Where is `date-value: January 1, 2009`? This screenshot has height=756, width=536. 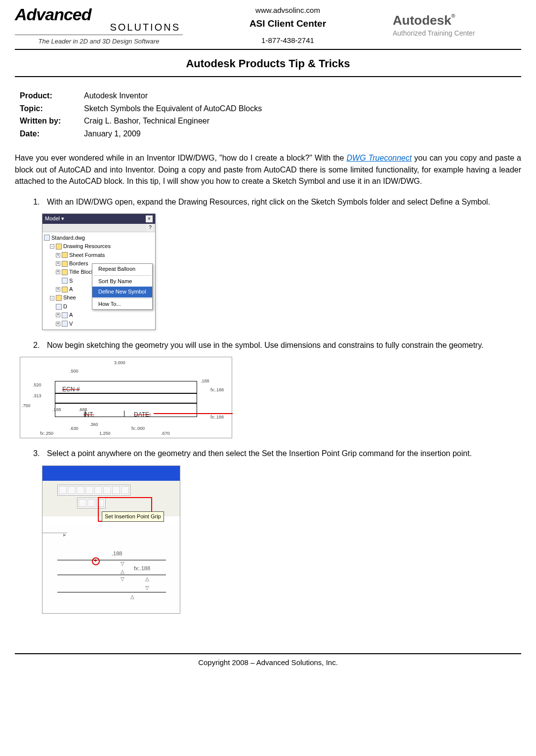 date-value: January 1, 2009 is located at coordinates (302, 134).